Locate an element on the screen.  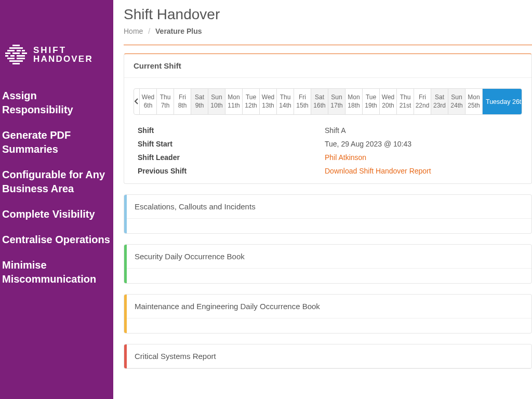
date-cell: Mon18th is located at coordinates (354, 102).